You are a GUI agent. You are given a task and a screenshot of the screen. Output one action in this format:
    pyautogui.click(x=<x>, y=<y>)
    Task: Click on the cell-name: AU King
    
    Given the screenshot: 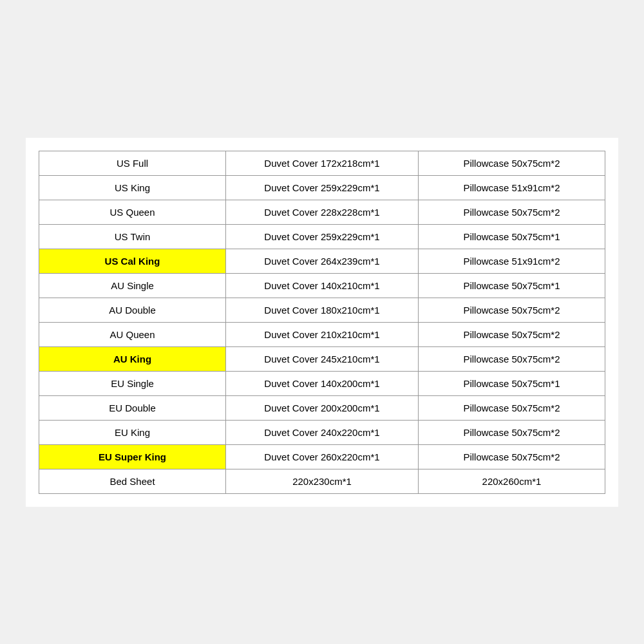 What is the action you would take?
    pyautogui.click(x=133, y=359)
    